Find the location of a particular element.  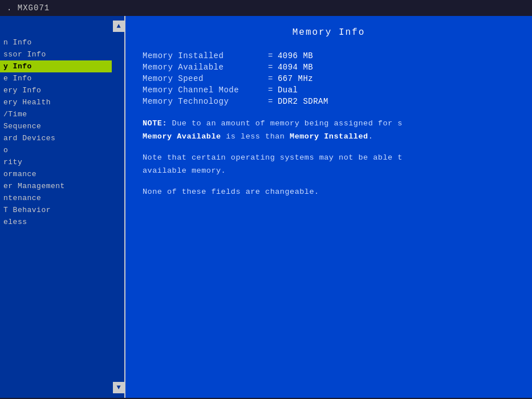

scroll-up-icon: ▲ is located at coordinates (119, 26).